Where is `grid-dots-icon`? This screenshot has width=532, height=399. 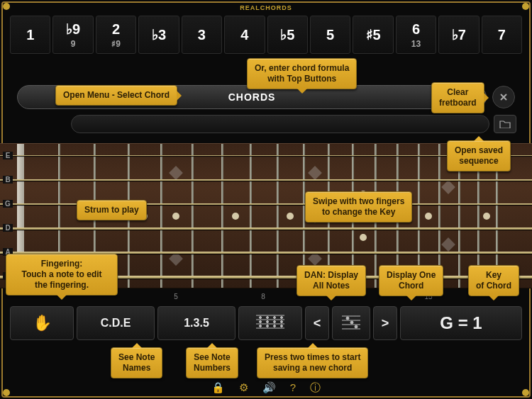
grid-dots-icon is located at coordinates (270, 323).